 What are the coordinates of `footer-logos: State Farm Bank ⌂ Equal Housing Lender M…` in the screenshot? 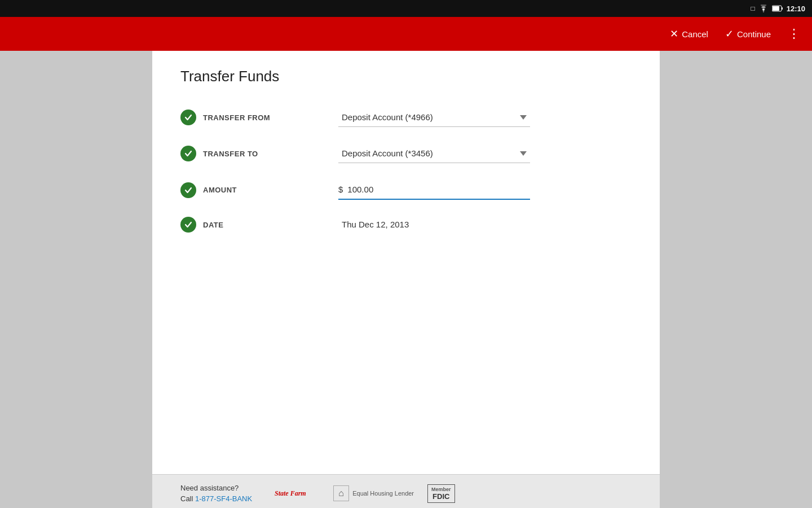 It's located at (364, 493).